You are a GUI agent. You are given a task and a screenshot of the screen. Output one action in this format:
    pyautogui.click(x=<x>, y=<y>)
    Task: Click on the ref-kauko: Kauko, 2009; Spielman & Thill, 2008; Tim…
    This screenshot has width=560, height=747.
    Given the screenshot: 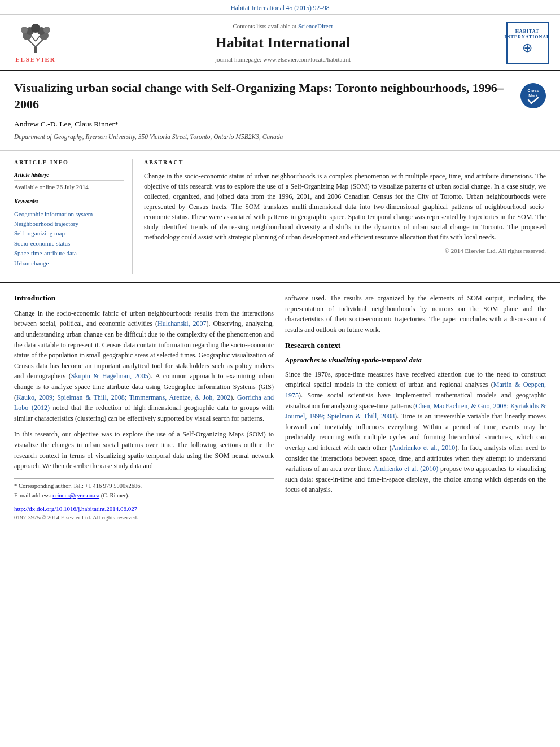 What is the action you would take?
    pyautogui.click(x=123, y=397)
    